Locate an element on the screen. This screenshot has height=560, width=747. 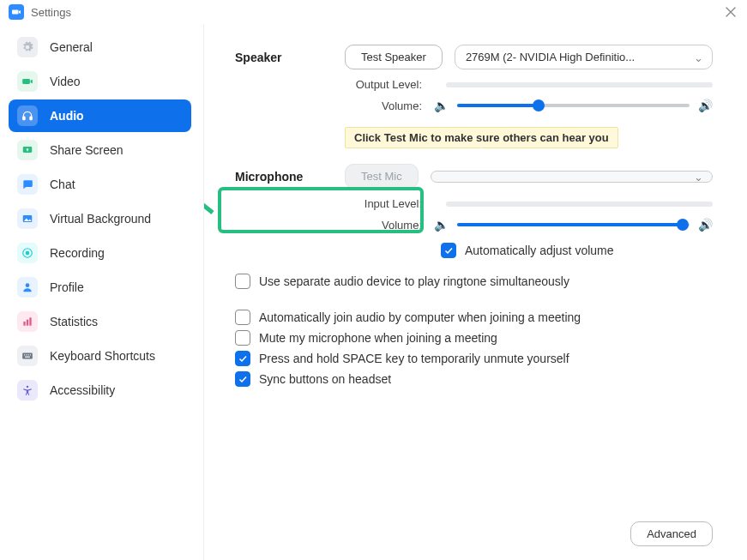
mute-on-join-checkbox is located at coordinates (243, 338).